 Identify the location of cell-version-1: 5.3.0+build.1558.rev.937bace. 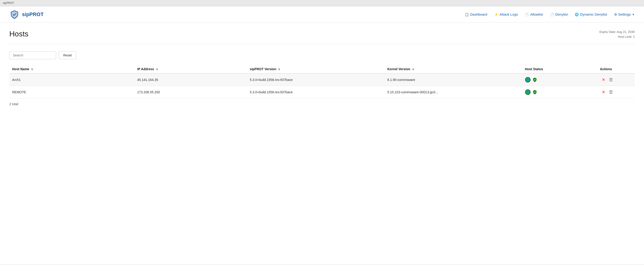
(316, 92).